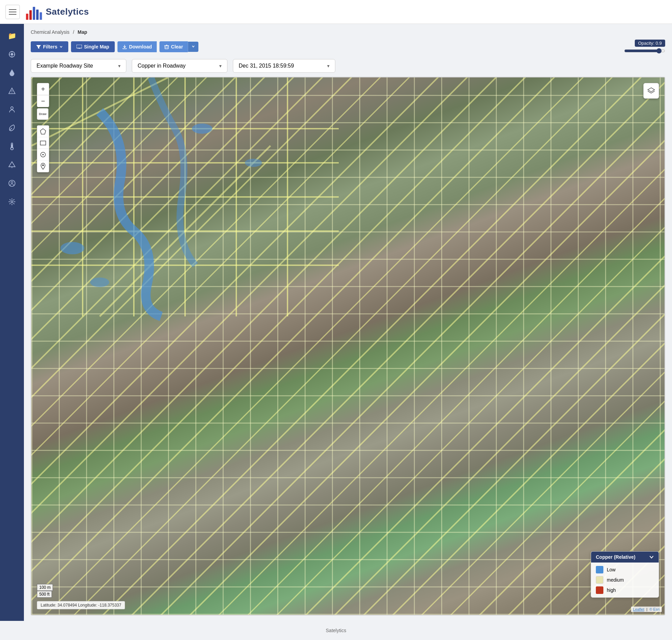 The height and width of the screenshot is (640, 672). What do you see at coordinates (162, 66) in the screenshot?
I see `chemical-dropdown-value: Copper in Roadway` at bounding box center [162, 66].